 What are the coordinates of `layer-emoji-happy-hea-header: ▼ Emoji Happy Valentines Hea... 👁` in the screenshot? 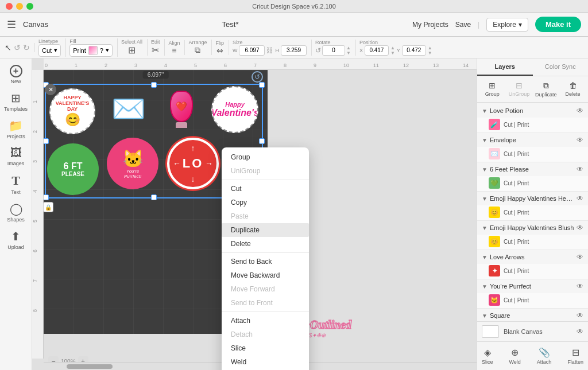 It's located at (533, 198).